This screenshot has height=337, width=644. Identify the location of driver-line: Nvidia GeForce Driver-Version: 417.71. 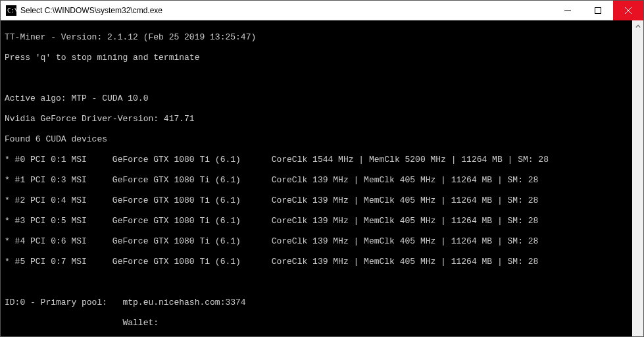
(322, 119).